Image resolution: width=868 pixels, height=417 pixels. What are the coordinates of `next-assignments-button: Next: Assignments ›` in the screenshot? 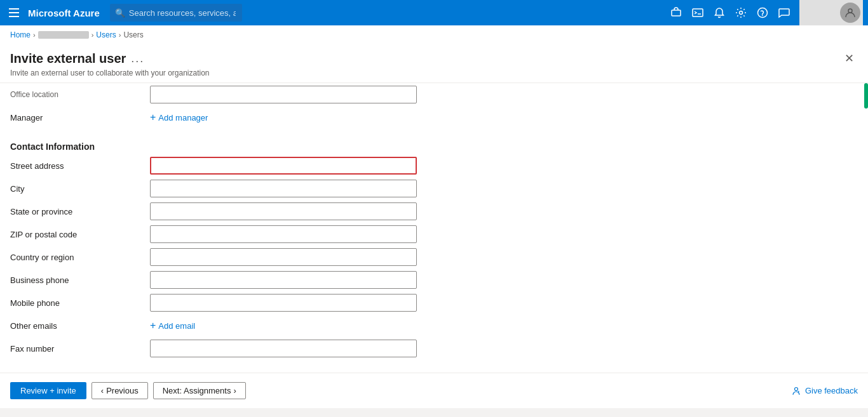 It's located at (200, 391).